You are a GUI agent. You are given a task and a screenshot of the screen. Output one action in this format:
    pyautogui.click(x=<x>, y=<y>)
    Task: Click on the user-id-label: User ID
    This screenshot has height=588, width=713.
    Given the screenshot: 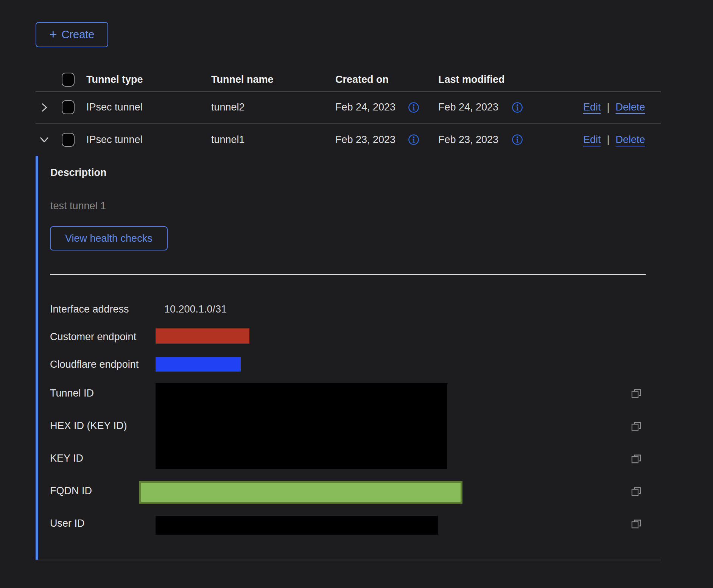 What is the action you would take?
    pyautogui.click(x=67, y=524)
    